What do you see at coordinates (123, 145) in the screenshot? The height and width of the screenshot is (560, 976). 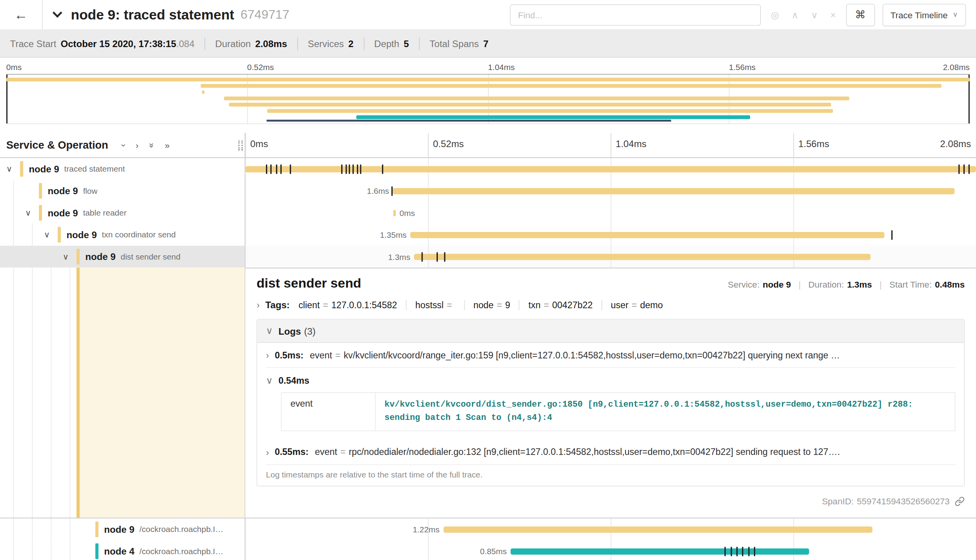 I see `collapse-one-icon: ›` at bounding box center [123, 145].